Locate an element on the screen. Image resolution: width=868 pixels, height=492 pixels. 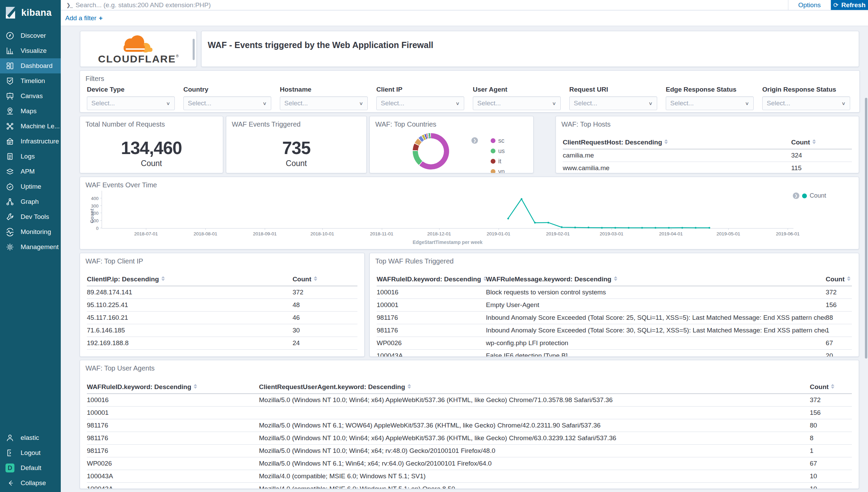
kibana-logo-icon is located at coordinates (10, 13).